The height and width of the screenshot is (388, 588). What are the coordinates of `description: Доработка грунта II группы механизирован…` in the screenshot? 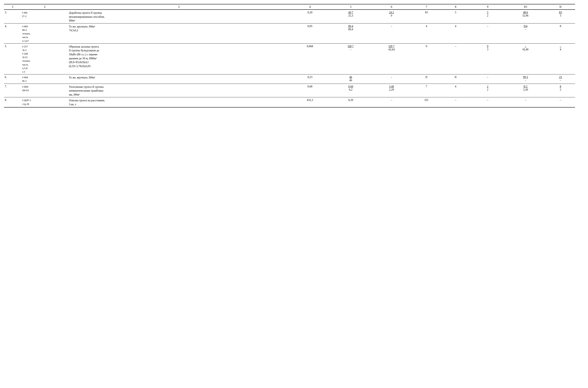 It's located at (179, 16).